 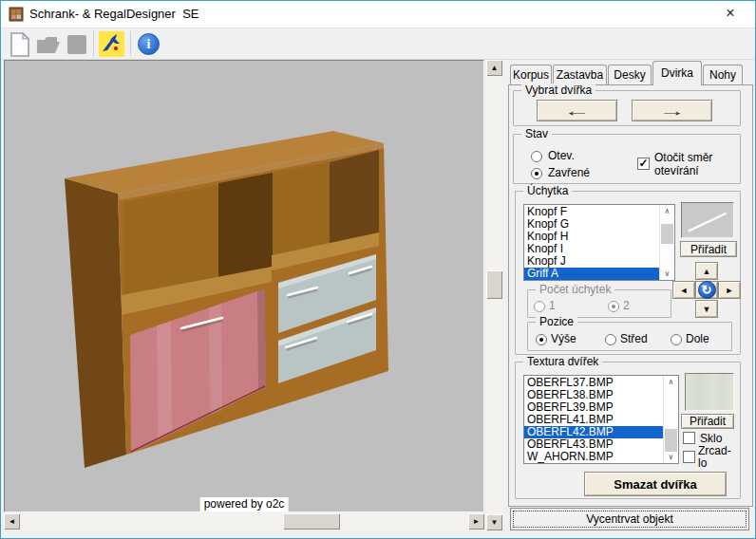 What do you see at coordinates (494, 68) in the screenshot?
I see `scroll-up-button: ▲` at bounding box center [494, 68].